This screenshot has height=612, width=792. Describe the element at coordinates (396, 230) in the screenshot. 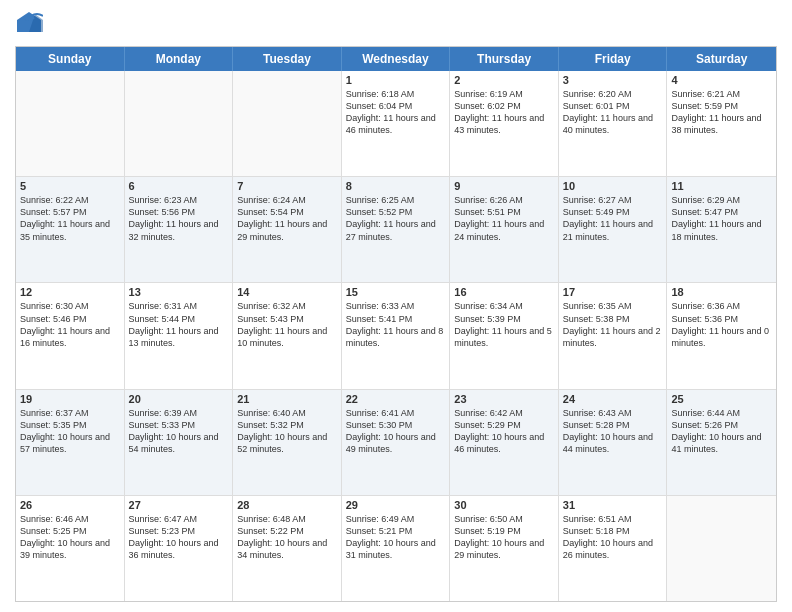

I see `day-cell-8: 8Sunrise: 6:25 AMSunset: 5:52 PMDaylight…` at that location.